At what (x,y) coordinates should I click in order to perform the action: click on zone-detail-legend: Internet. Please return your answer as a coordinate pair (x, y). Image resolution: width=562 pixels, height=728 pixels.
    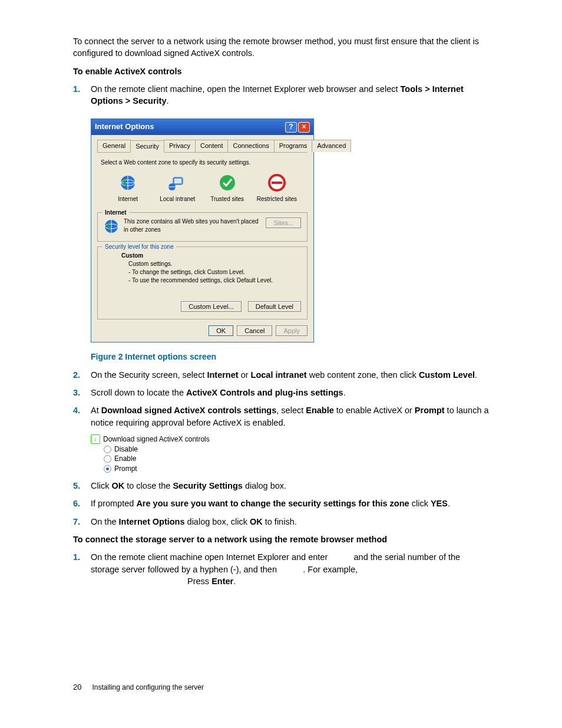
    Looking at the image, I should click on (115, 213).